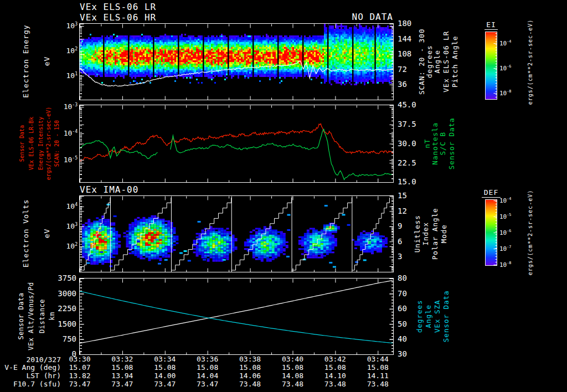  Describe the element at coordinates (118, 18) in the screenshot. I see `panel-title-els-hr: VEx ELS-06 HR` at that location.